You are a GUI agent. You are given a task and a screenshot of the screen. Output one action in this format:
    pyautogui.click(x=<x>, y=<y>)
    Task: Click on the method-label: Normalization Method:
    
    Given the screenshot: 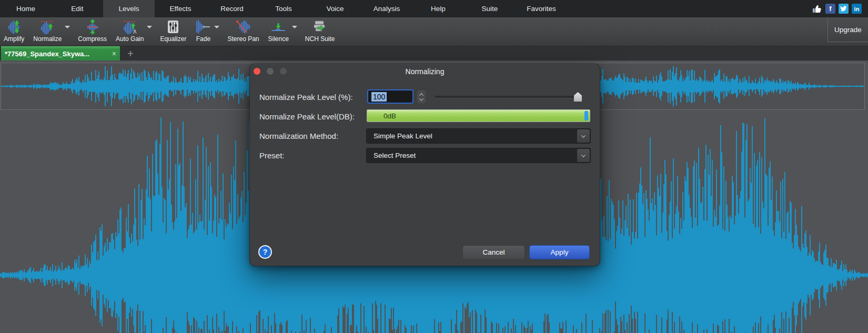 What is the action you would take?
    pyautogui.click(x=299, y=136)
    